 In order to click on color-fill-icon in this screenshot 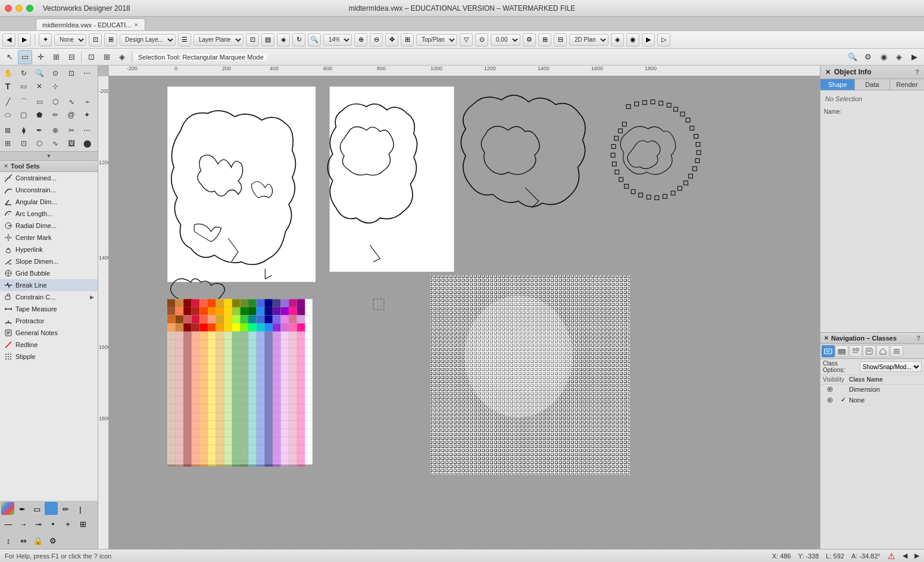, I will do `click(8, 508)`.